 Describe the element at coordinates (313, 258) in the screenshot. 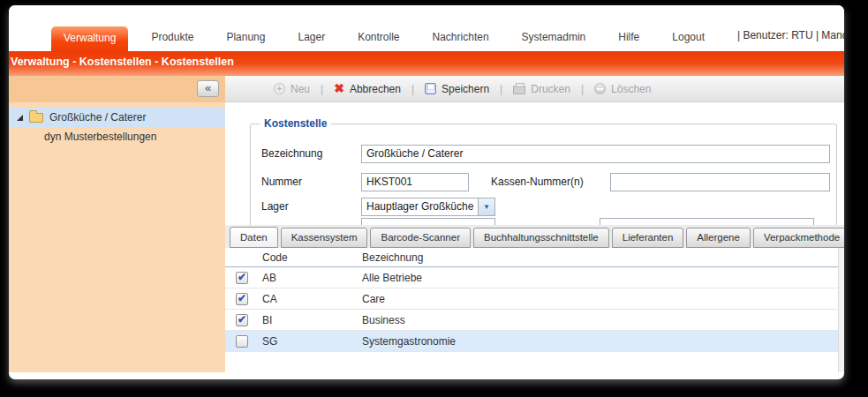

I see `header-code: Code` at that location.